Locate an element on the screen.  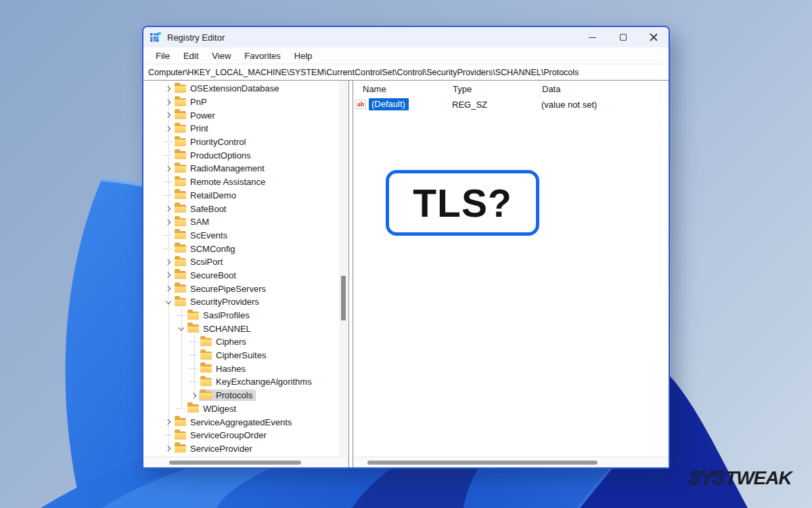
registry-path: Computer\HKEY_LOCAL_MACHINE\SYSTEM\Curre… is located at coordinates (363, 72).